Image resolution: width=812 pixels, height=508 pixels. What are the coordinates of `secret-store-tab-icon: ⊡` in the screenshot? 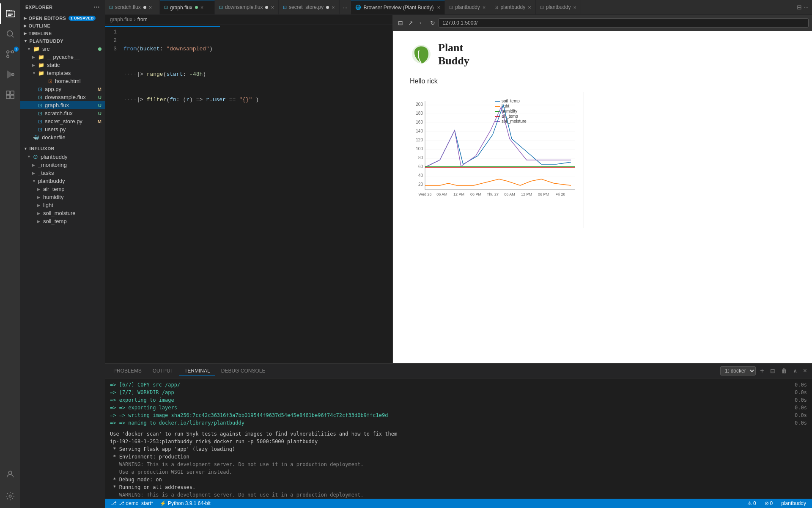 It's located at (285, 8).